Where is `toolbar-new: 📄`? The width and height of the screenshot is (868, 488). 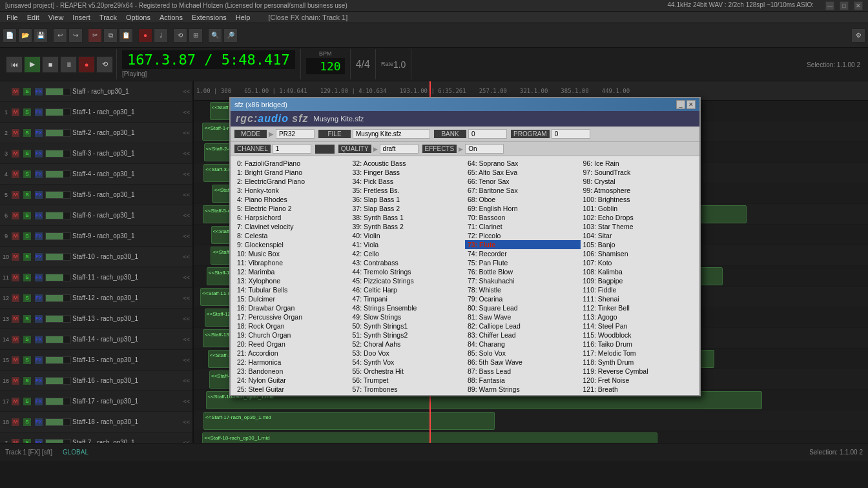 toolbar-new: 📄 is located at coordinates (10, 36).